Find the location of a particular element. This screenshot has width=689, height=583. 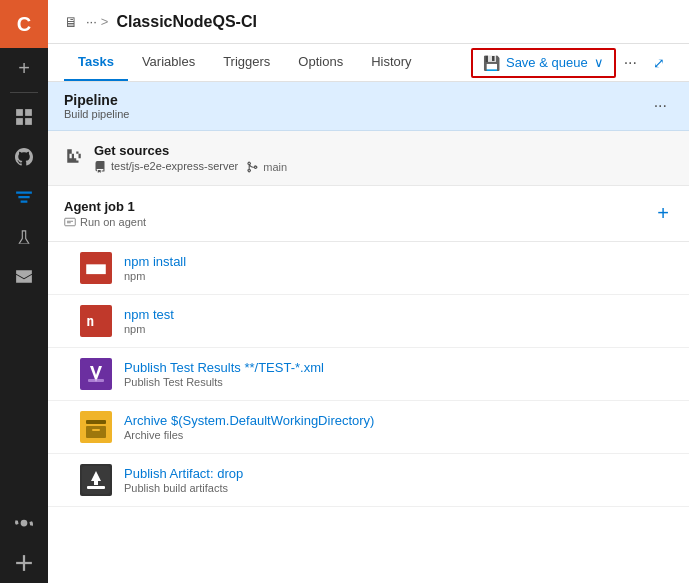

sidebar-icon-test is located at coordinates (24, 237).